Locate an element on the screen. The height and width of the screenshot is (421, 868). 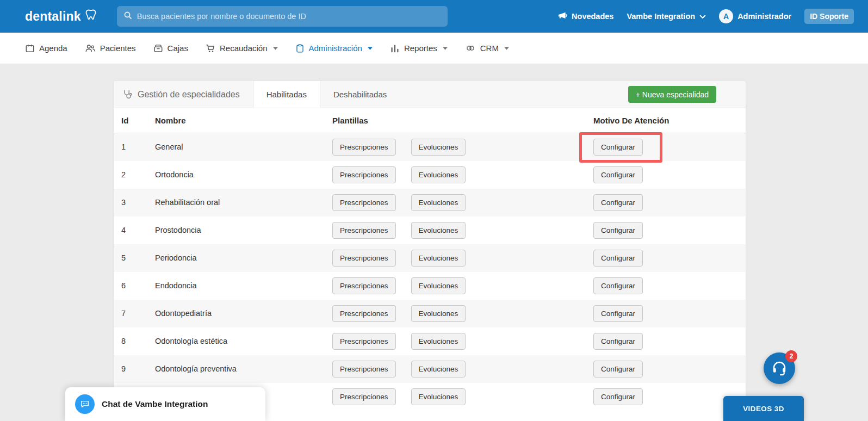
search-input is located at coordinates (289, 16).